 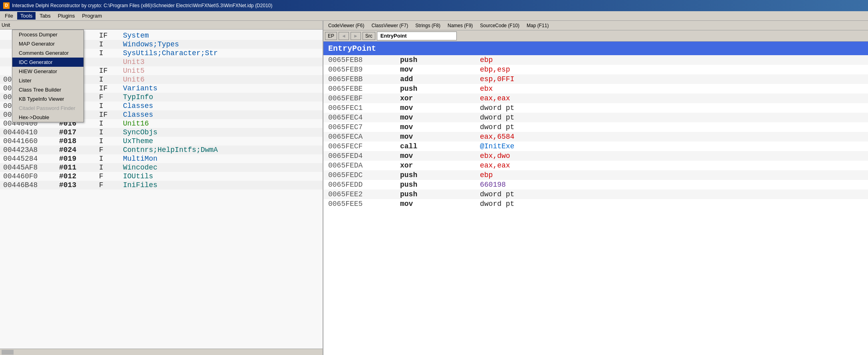 What do you see at coordinates (500, 26) in the screenshot?
I see `tab-sourcecode: SourceCode (F10)` at bounding box center [500, 26].